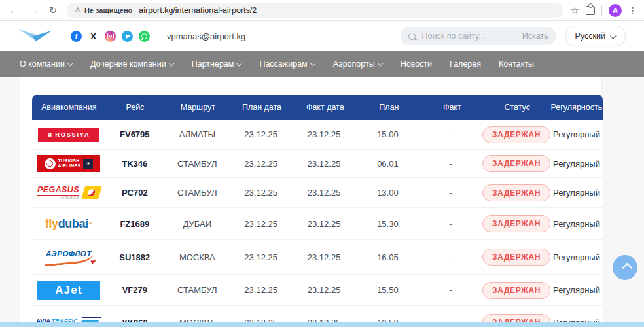 The height and width of the screenshot is (327, 644). I want to click on flight-number: VF279, so click(135, 290).